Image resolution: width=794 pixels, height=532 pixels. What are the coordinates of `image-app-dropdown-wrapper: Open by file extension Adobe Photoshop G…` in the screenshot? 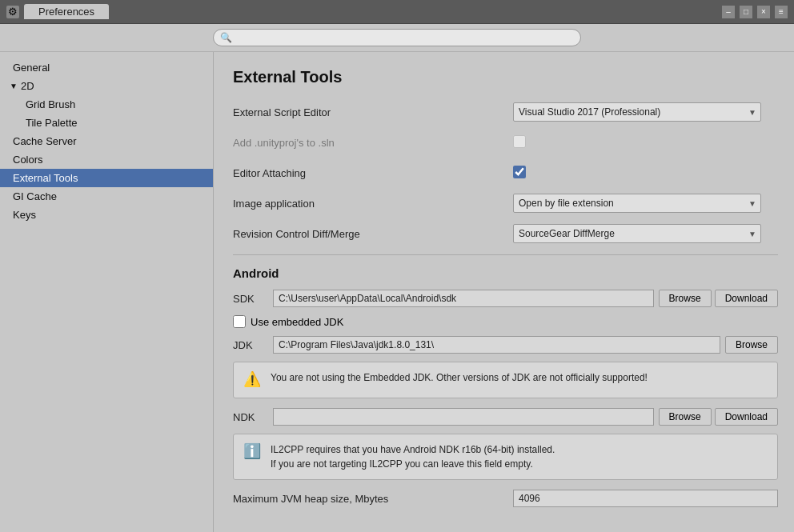 It's located at (637, 203).